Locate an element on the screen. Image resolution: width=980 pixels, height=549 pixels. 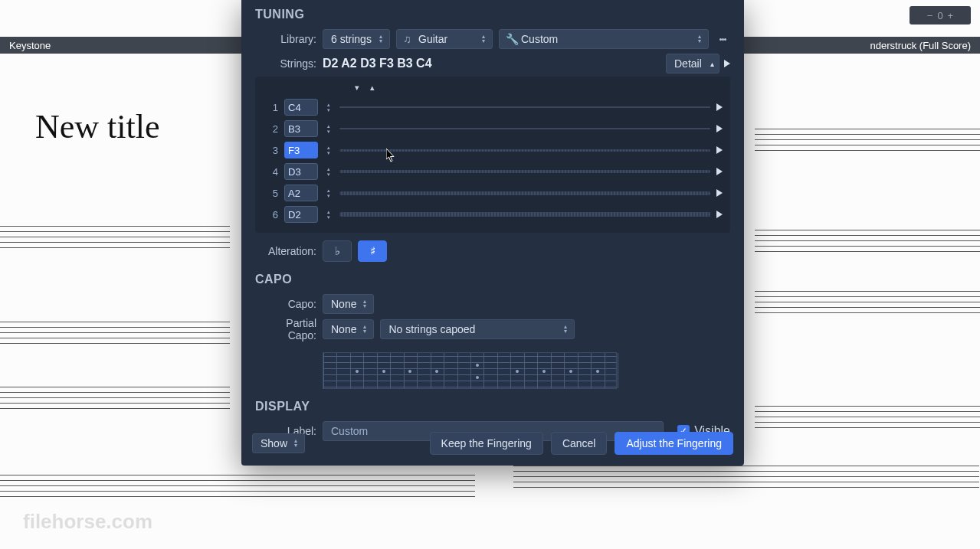
alteration-label: Alteration: is located at coordinates (286, 251).